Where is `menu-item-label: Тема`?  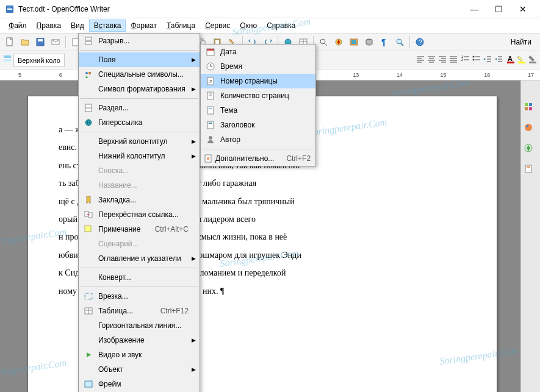
menu-item-label: Тема is located at coordinates (261, 110).